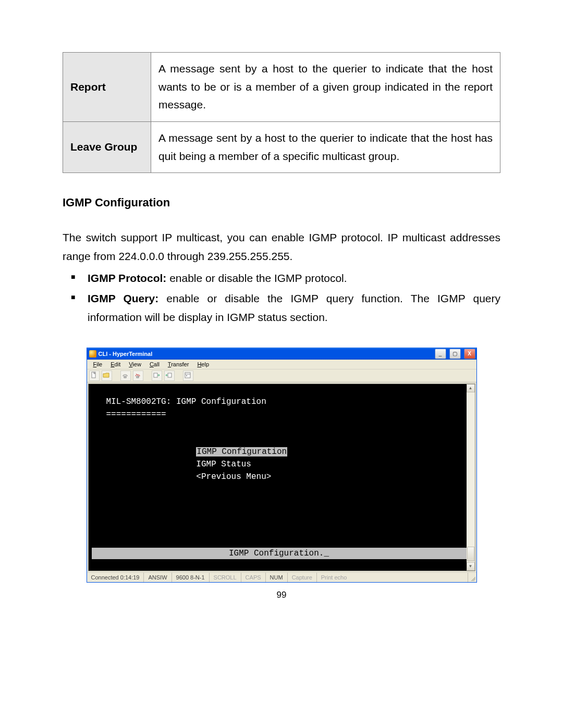 The height and width of the screenshot is (728, 563). What do you see at coordinates (302, 577) in the screenshot?
I see `status-capture: Capture` at bounding box center [302, 577].